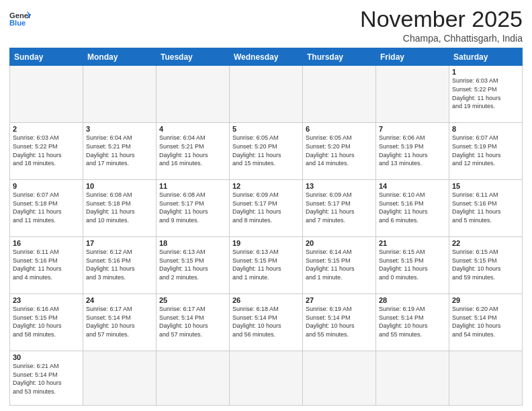  Describe the element at coordinates (339, 243) in the screenshot. I see `day-number: 20` at that location.